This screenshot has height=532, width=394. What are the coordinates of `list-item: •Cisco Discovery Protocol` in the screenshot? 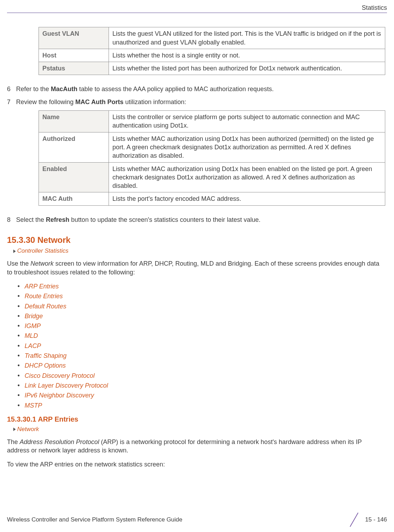 It's located at (202, 376).